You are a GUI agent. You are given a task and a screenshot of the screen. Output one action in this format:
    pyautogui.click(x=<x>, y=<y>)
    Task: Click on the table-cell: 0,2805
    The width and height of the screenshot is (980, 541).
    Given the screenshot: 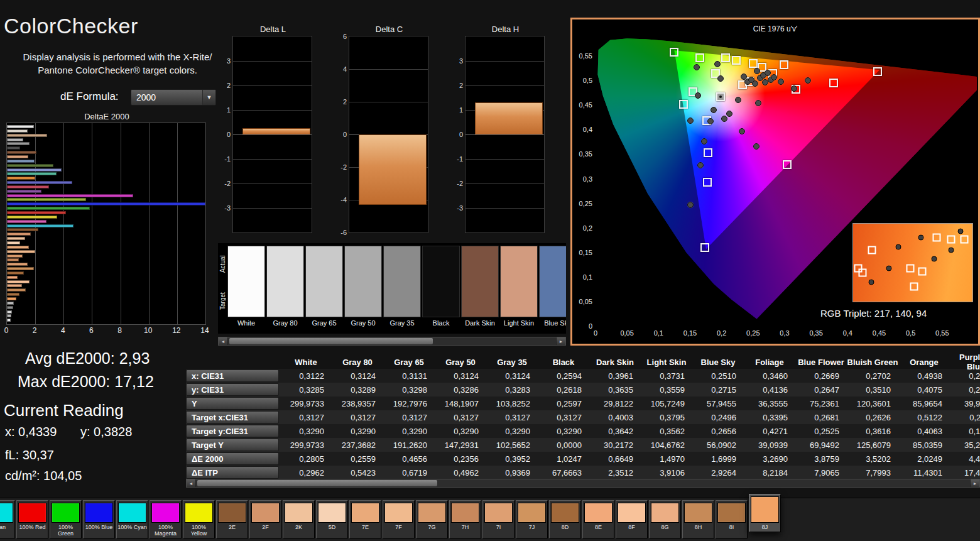 What is the action you would take?
    pyautogui.click(x=306, y=459)
    